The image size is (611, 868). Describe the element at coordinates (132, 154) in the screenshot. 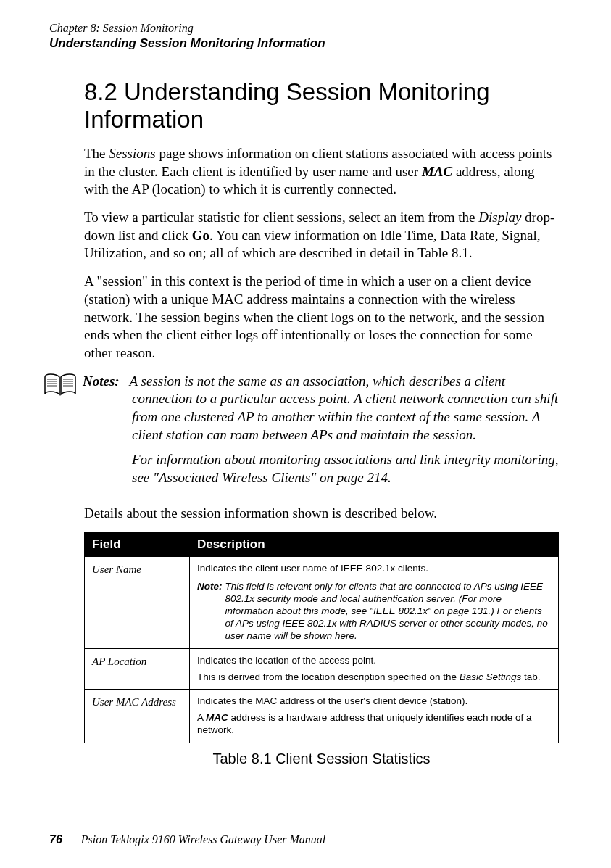

I see `sessions-italic: Sessions` at that location.